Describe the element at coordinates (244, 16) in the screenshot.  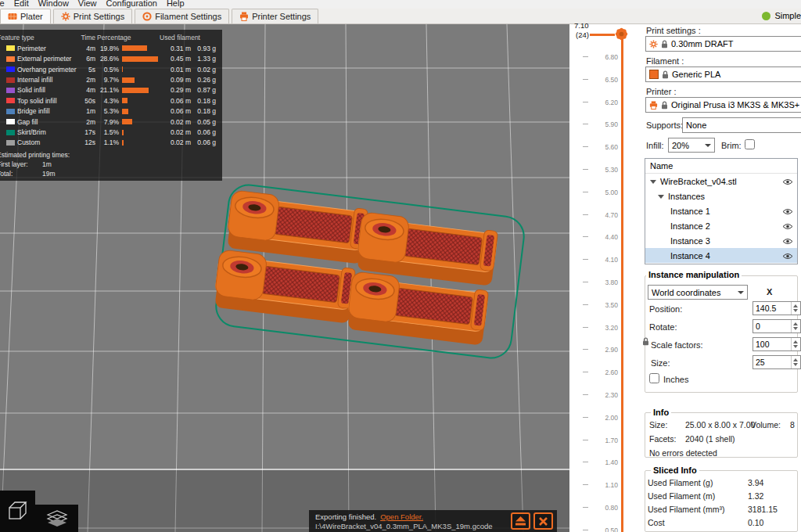
I see `printer-icon` at that location.